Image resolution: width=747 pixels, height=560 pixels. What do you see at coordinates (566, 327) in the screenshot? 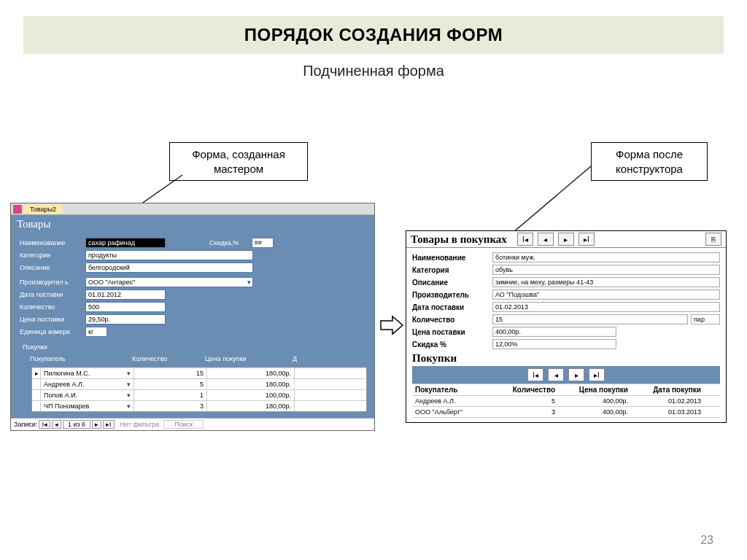
I see `form-designer: Товары в покупках І◂ ◂ ▸ ▸І ⎘ Наименован…` at bounding box center [566, 327].